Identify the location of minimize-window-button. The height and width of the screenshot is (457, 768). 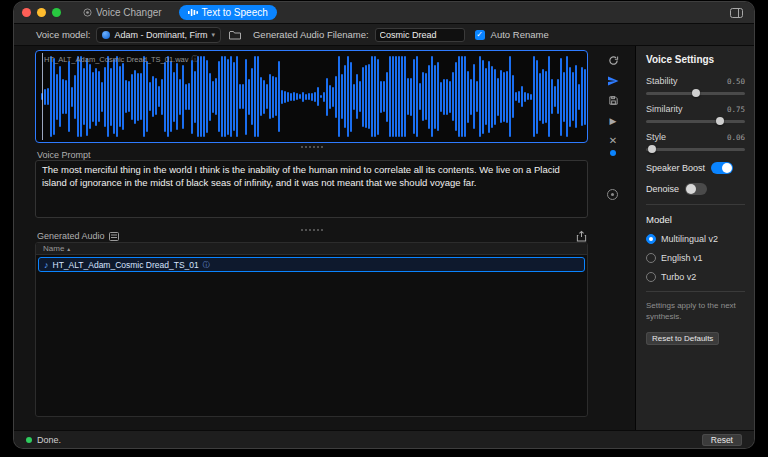
(42, 12).